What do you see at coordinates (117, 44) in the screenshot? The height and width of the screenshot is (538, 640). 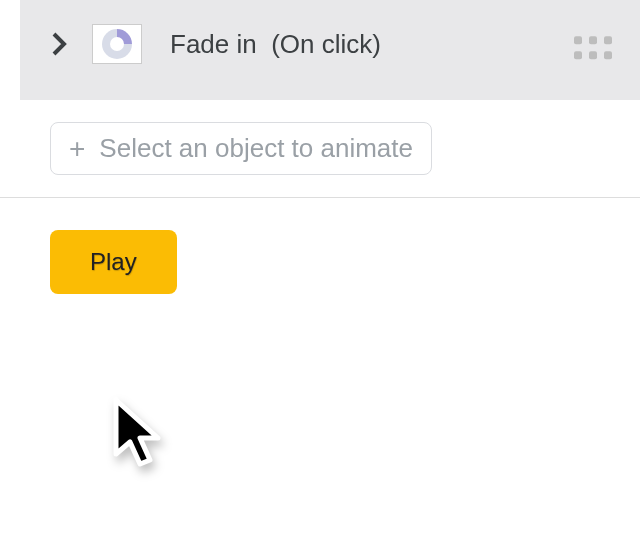 I see `pie-chart-icon` at bounding box center [117, 44].